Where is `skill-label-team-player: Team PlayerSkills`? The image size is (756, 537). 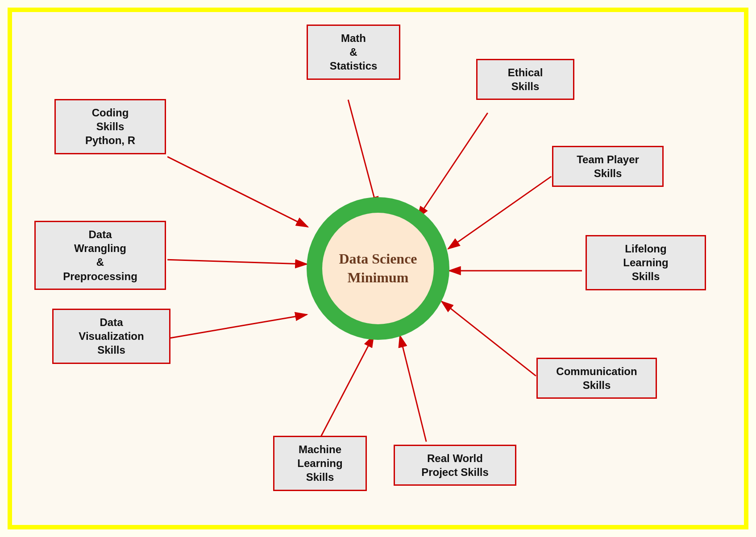
skill-label-team-player: Team PlayerSkills is located at coordinates (608, 166).